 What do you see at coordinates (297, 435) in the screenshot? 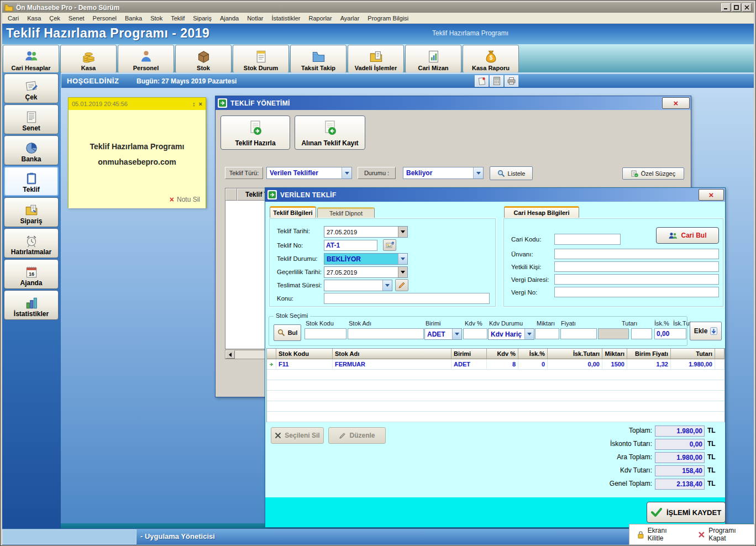
I see `secileni-sil-button: Seçileni Sil` at bounding box center [297, 435].